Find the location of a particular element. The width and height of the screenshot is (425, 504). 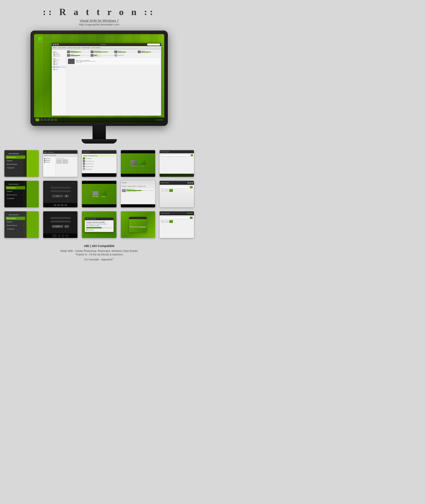

explorer-title: 7 Computer is located at coordinates (103, 44).